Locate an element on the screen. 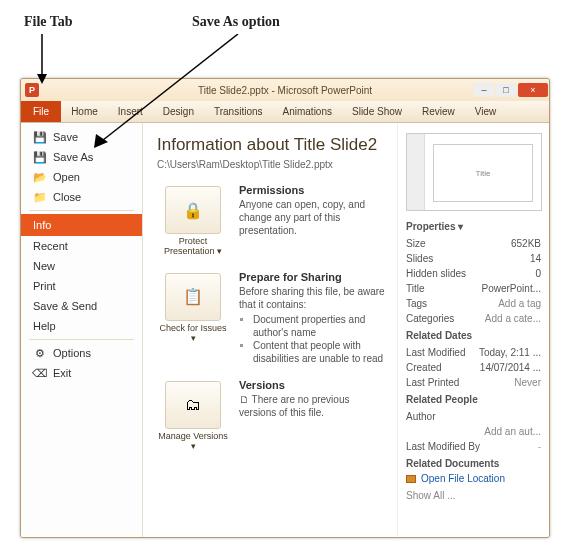 Image resolution: width=565 pixels, height=551 pixels. exit-icon: ⌫ is located at coordinates (40, 373).